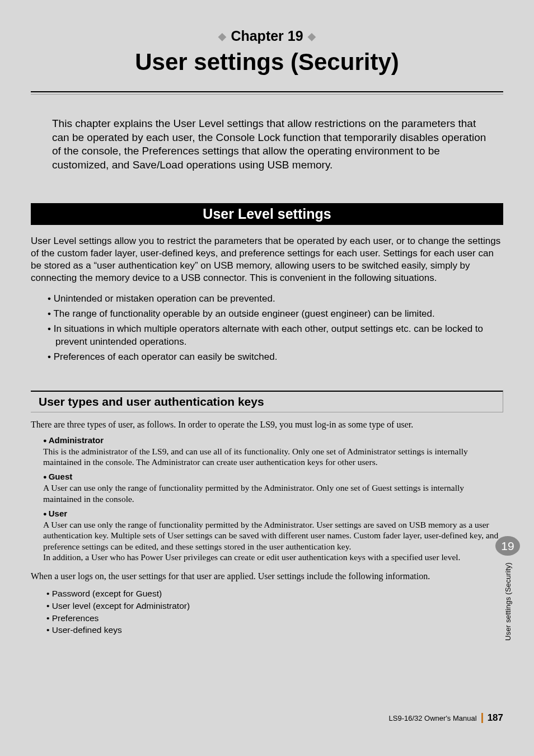 Image resolution: width=534 pixels, height=756 pixels. What do you see at coordinates (275, 594) in the screenshot?
I see `list-item: Password (except for Guest)` at bounding box center [275, 594].